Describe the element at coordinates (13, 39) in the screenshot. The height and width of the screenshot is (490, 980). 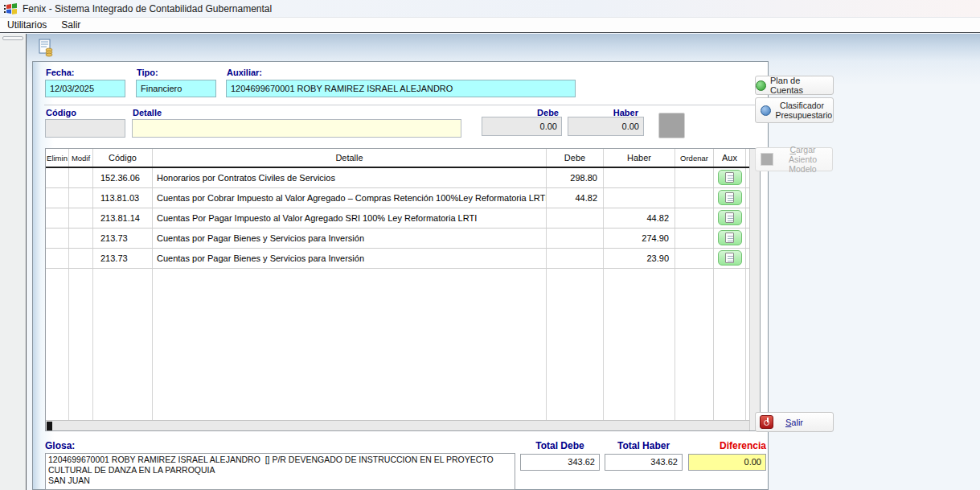
I see `panel-grip-handle` at that location.